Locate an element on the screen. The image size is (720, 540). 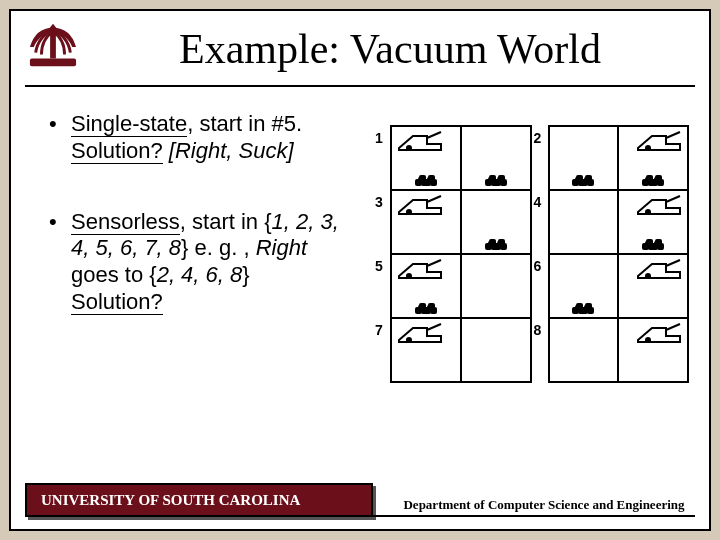
state-number: 8 is located at coordinates (540, 350).